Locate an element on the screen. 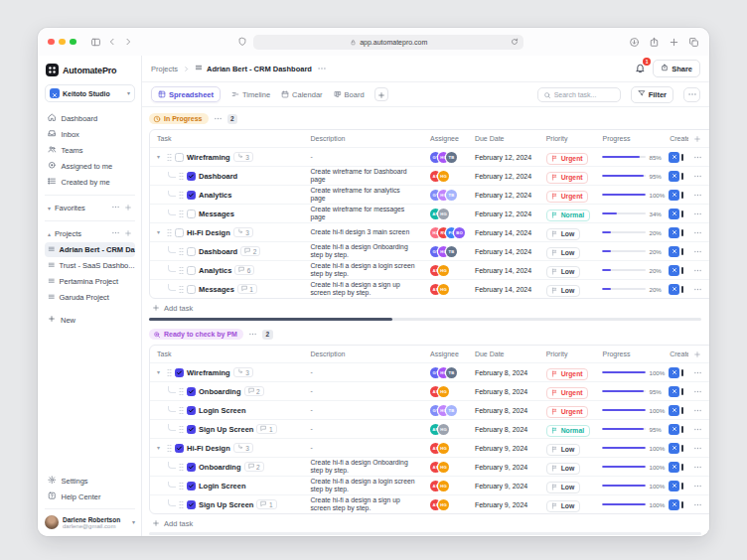  notifications-button: 1 is located at coordinates (640, 69).